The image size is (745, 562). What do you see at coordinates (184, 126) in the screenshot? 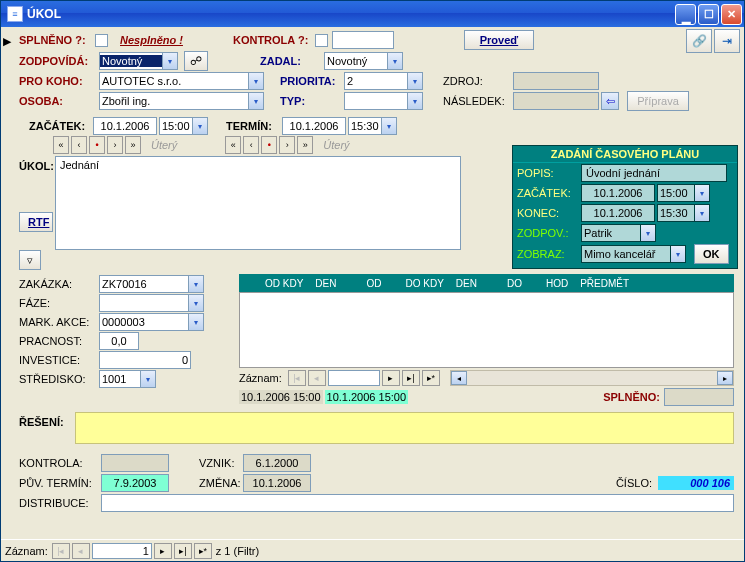
I see `zacatek-time: 15:00▾` at bounding box center [184, 126].